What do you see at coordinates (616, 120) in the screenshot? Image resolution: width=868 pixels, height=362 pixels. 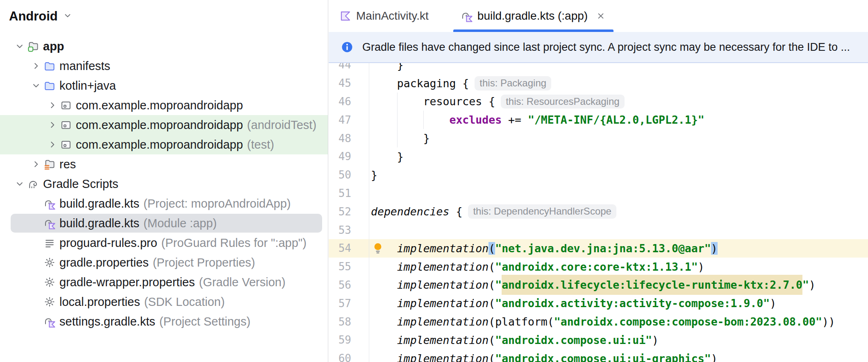 I see `code-token: "/META-INF/{AL2.0,LGPL2.1}"` at bounding box center [616, 120].